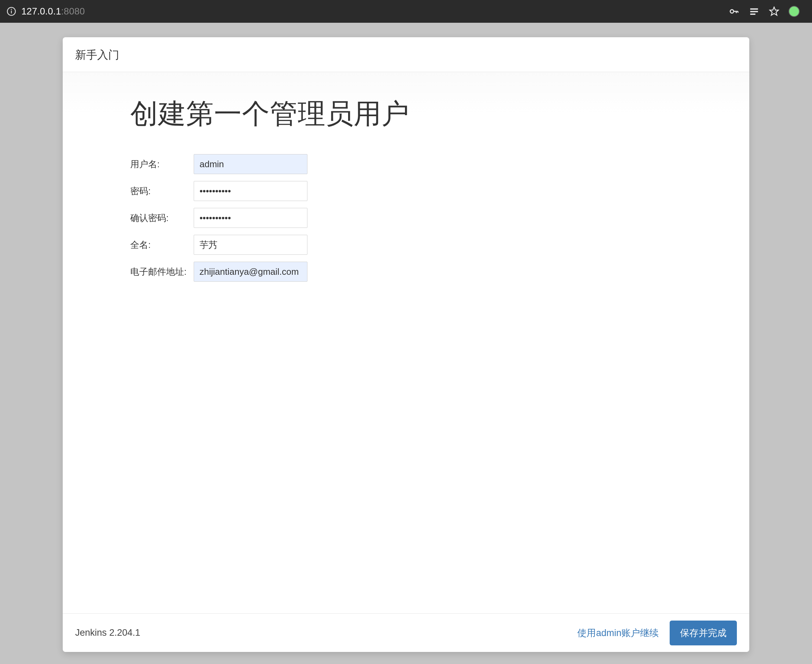  I want to click on fullname-input, so click(251, 245).